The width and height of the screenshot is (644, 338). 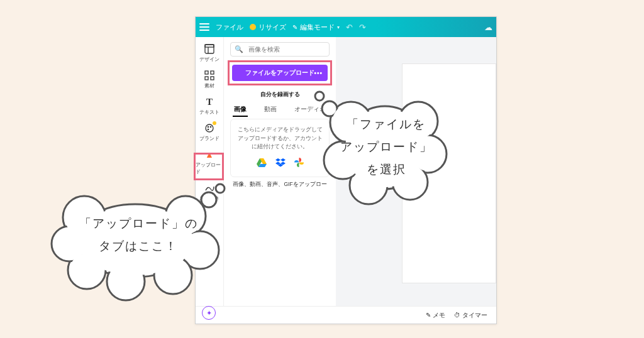 What do you see at coordinates (280, 164) in the screenshot?
I see `cloud-services-row` at bounding box center [280, 164].